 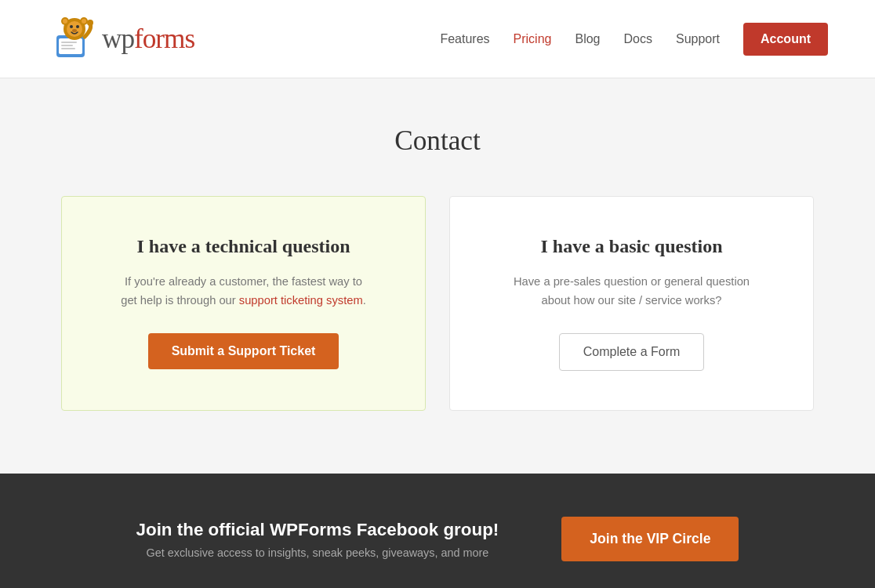 What do you see at coordinates (318, 530) in the screenshot?
I see `footer-title: Join the official WPForms Facebook group…` at bounding box center [318, 530].